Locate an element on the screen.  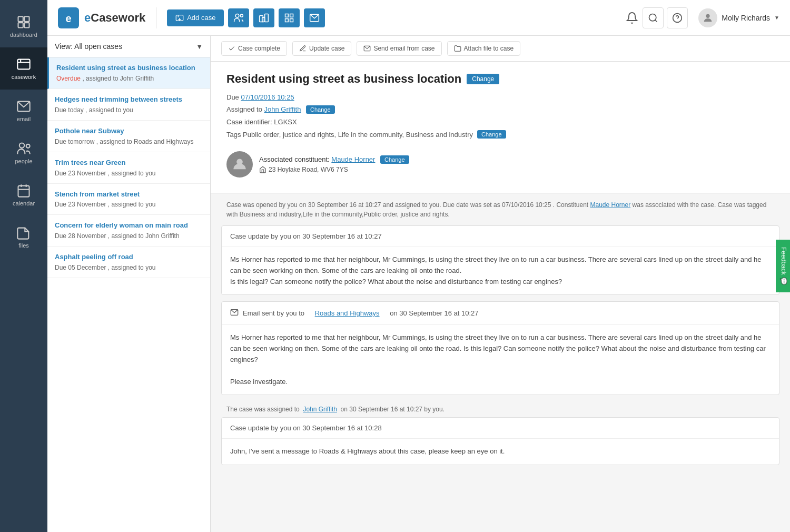
case-item-title: Concern for elderly woman on main road is located at coordinates (129, 225).